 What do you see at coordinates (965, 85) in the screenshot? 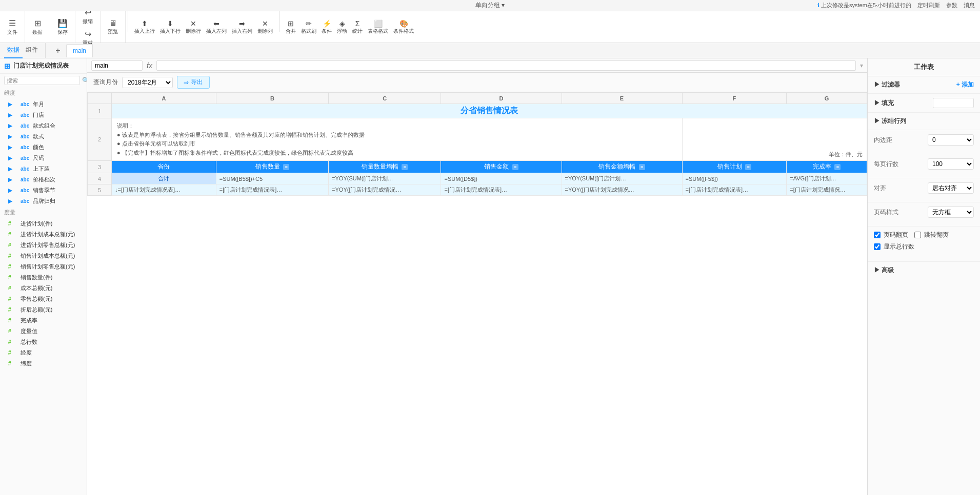
I see `add-filter-btn: + 添加` at bounding box center [965, 85].